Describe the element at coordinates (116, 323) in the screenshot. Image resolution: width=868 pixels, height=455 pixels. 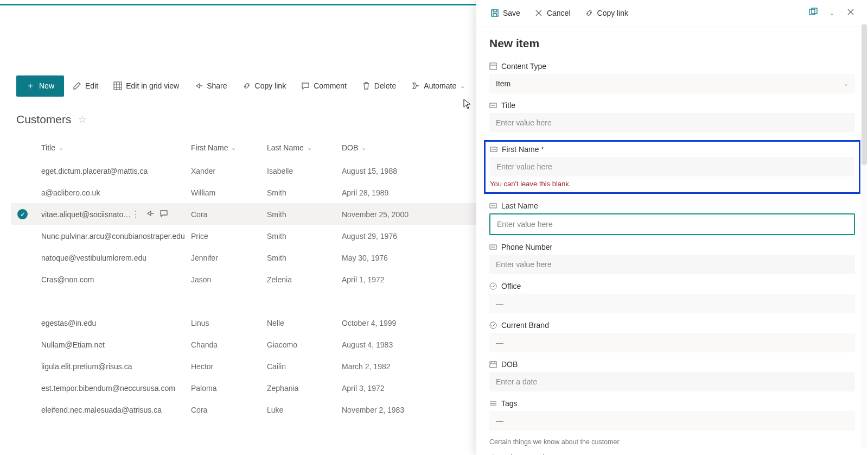
I see `cell-title: ↗egestas@in.edu` at that location.